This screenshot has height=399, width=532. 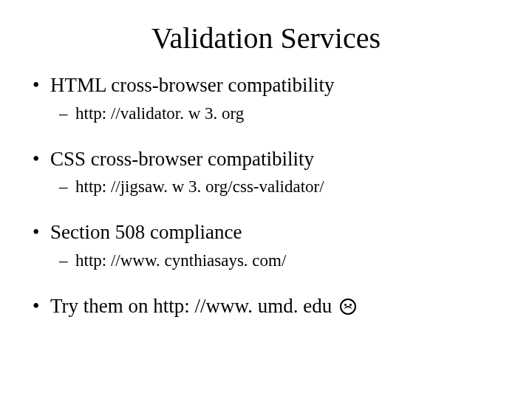 I want to click on sub-list: http: //www. cynthiasays. com/, so click(x=276, y=261).